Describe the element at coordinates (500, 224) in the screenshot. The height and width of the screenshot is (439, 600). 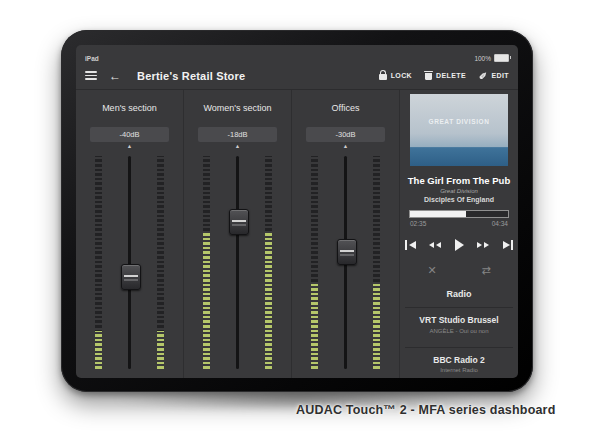
I see `total-time: 04:34` at that location.